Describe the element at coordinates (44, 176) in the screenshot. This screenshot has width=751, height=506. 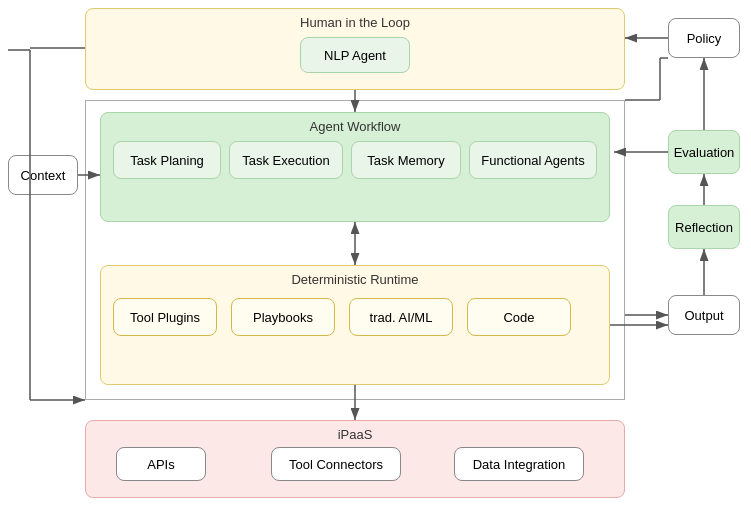
I see `context-label: Context` at that location.